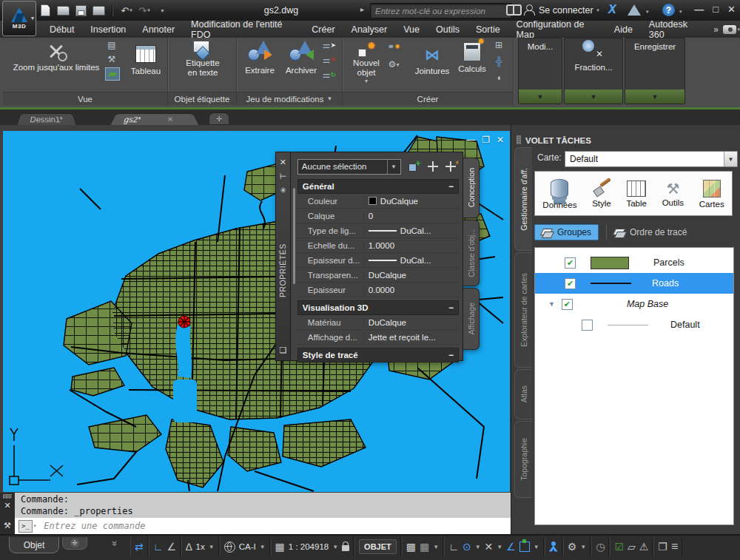 This screenshot has height=560, width=740. I want to click on prop-row-epaisseur: Epaisseur 0.0000, so click(378, 290).